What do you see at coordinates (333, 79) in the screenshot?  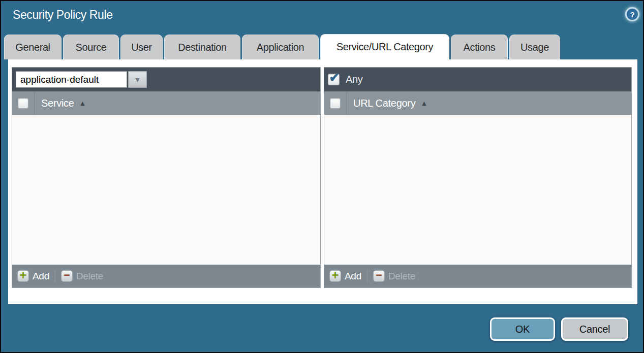 I see `url-category-any-checkbox: ✔` at bounding box center [333, 79].